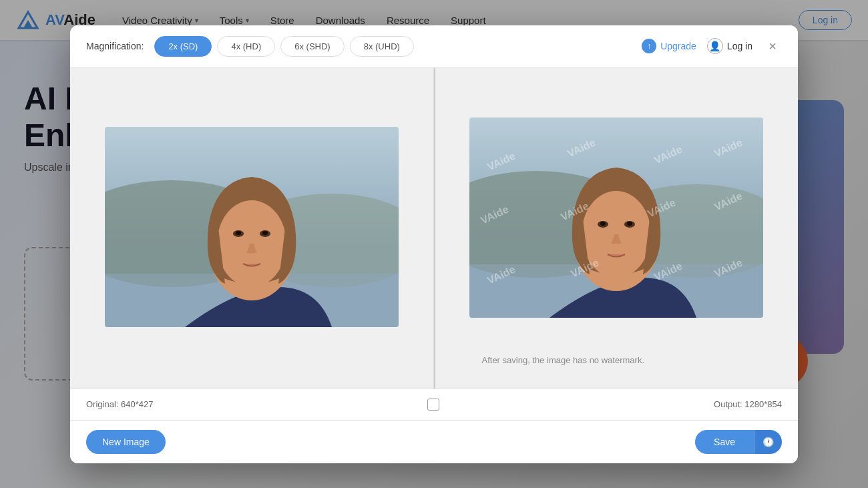 The width and height of the screenshot is (868, 488). Describe the element at coordinates (738, 442) in the screenshot. I see `save-area: Save 🕐` at that location.